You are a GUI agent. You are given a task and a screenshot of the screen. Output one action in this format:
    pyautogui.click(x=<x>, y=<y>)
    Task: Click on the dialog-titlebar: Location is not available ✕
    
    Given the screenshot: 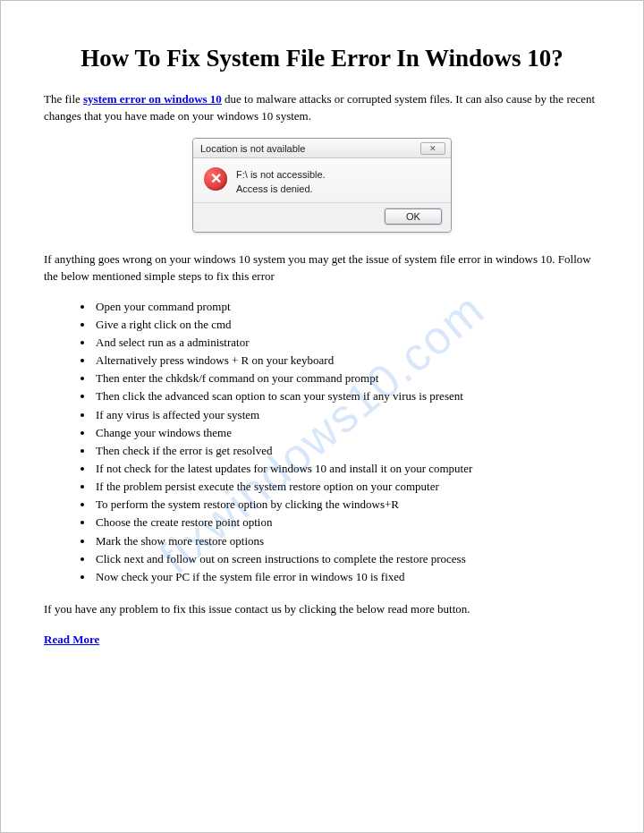 What is the action you would take?
    pyautogui.click(x=322, y=149)
    